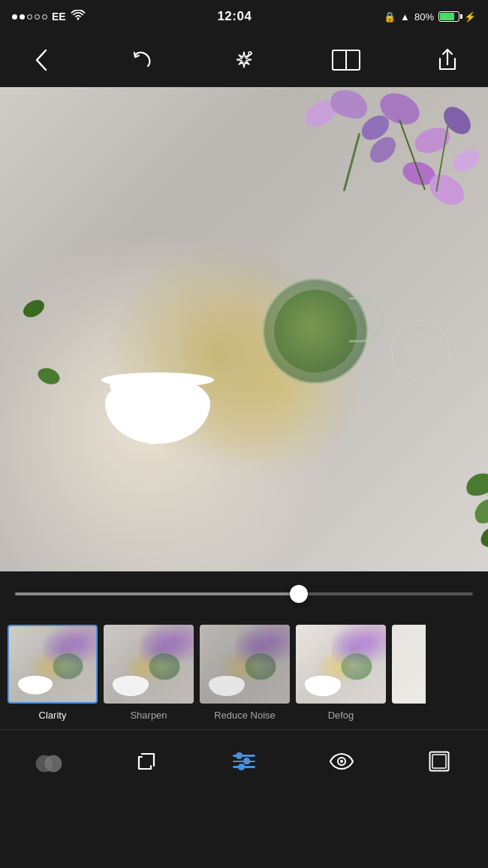 The height and width of the screenshot is (868, 488). What do you see at coordinates (341, 673) in the screenshot?
I see `filter-item-defog: Defog` at bounding box center [341, 673].